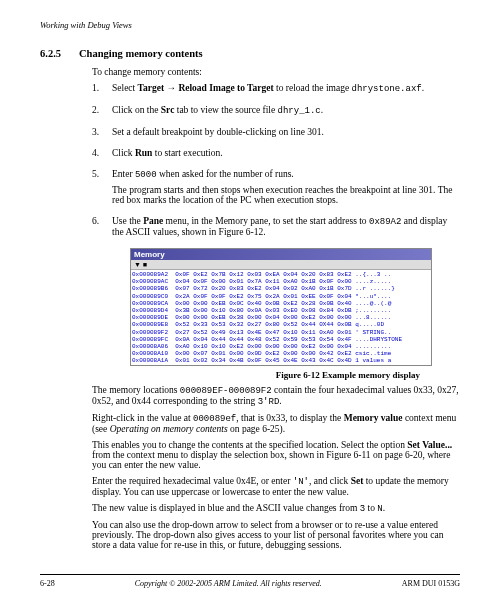 The width and height of the screenshot is (500, 600). Describe the element at coordinates (102, 229) in the screenshot. I see `step-number: 6.` at that location.